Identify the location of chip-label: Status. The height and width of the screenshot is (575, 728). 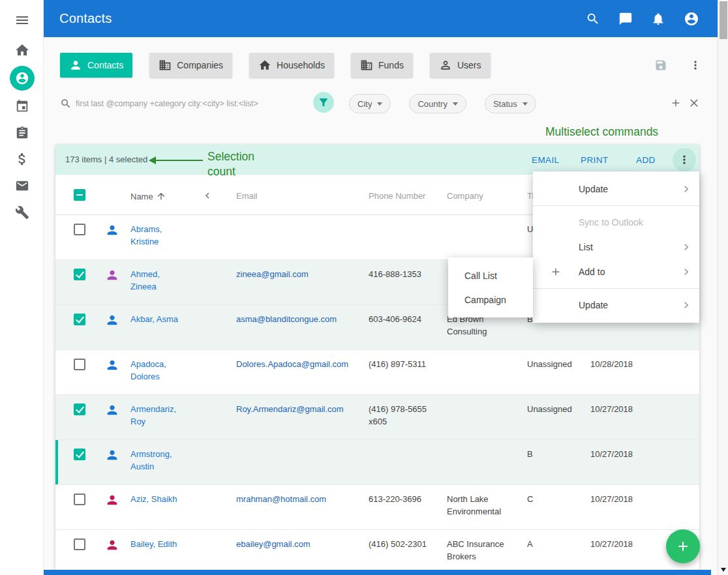
(505, 104).